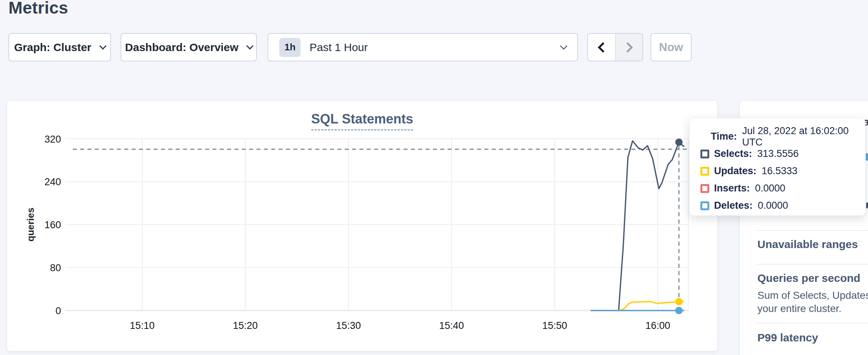 Image resolution: width=868 pixels, height=355 pixels. What do you see at coordinates (362, 121) in the screenshot?
I see `chart-title-row: SQL Statements` at bounding box center [362, 121].